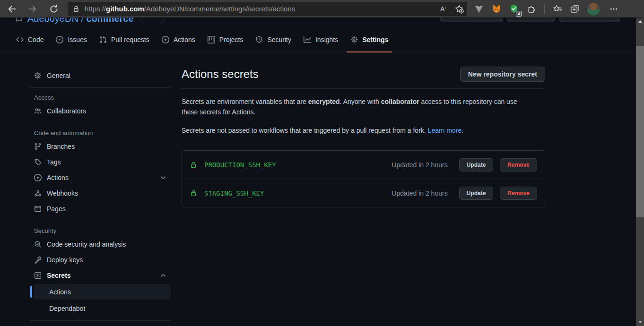 The width and height of the screenshot is (644, 326). Describe the element at coordinates (479, 9) in the screenshot. I see `vue-devtools-extension-icon` at that location.